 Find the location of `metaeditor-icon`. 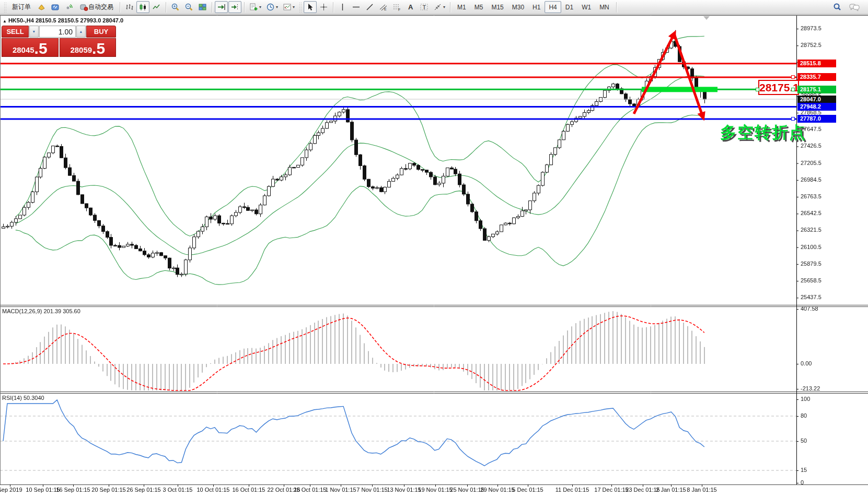

metaeditor-icon is located at coordinates (55, 7).